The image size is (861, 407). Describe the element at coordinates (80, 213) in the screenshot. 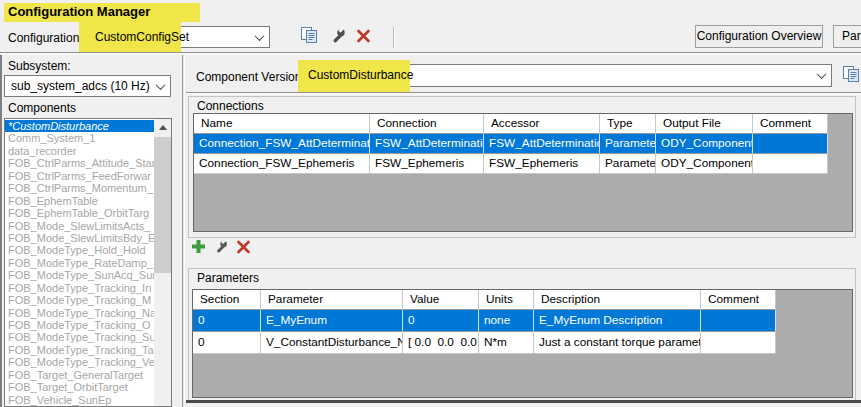

I see `component-list-item: FOB_EphemTable_OrbitTarg` at that location.